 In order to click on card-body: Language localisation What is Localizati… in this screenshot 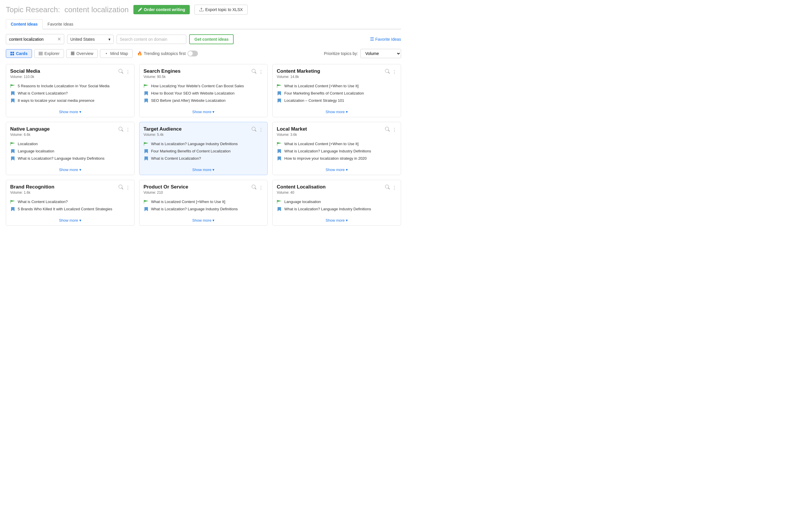, I will do `click(337, 205)`.